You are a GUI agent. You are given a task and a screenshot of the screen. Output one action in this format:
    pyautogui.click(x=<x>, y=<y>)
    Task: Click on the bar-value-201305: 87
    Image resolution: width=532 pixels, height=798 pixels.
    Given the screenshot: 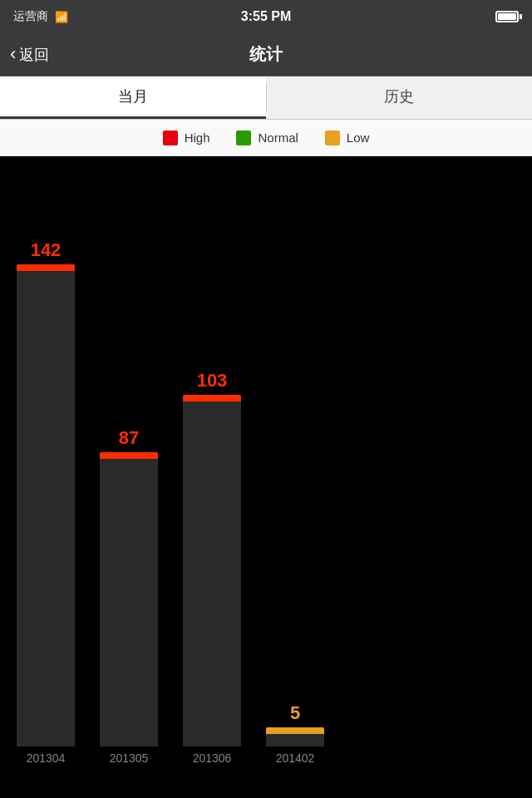 What is the action you would take?
    pyautogui.click(x=129, y=438)
    